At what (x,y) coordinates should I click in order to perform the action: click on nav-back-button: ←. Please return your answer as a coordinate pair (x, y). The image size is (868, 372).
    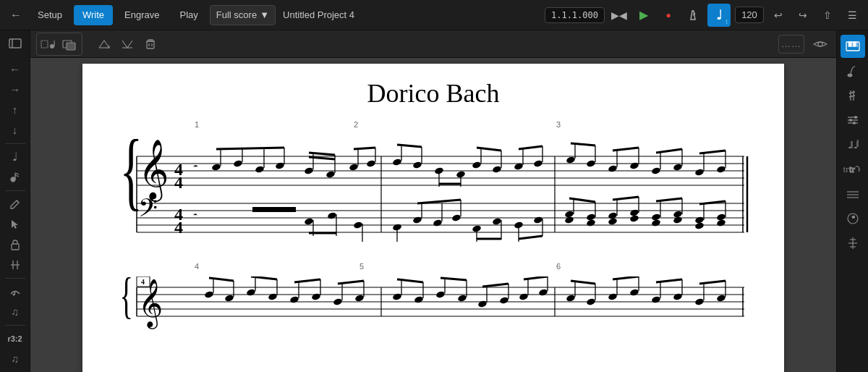
    Looking at the image, I should click on (15, 69).